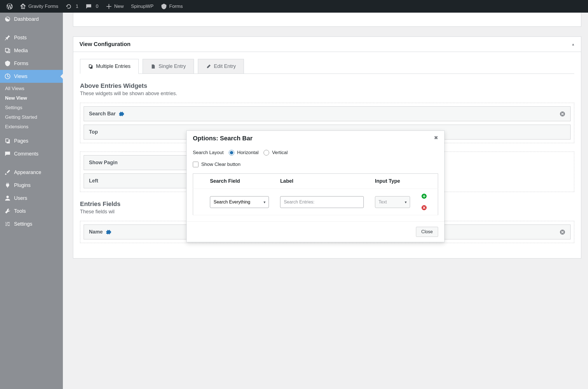  Describe the element at coordinates (103, 163) in the screenshot. I see `widget-name: Show Pagin` at that location.